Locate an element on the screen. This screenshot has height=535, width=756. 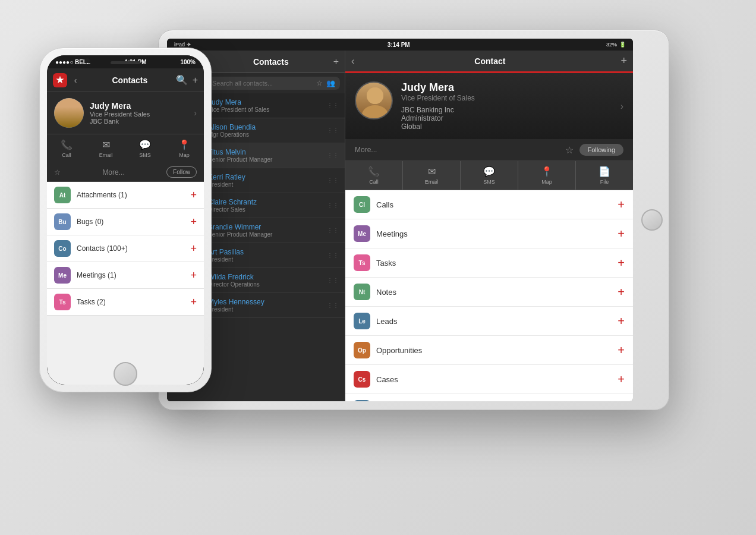
sms-icon: 💬 is located at coordinates (145, 145).